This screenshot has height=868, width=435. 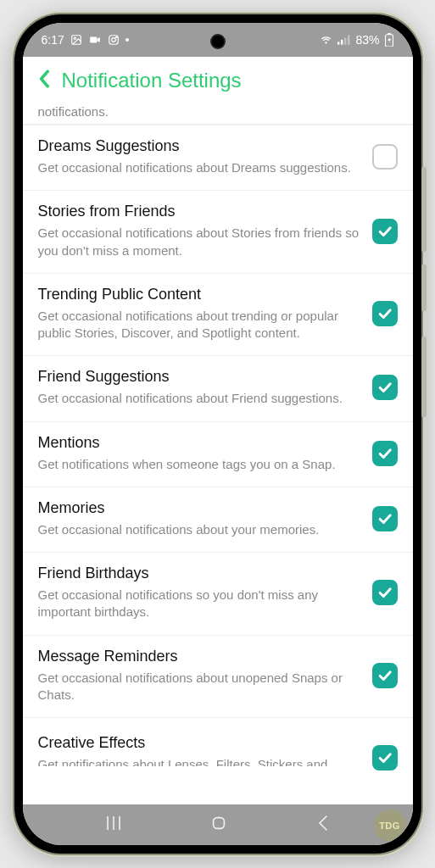 I want to click on settings-row-title: Creative Effects, so click(x=199, y=743).